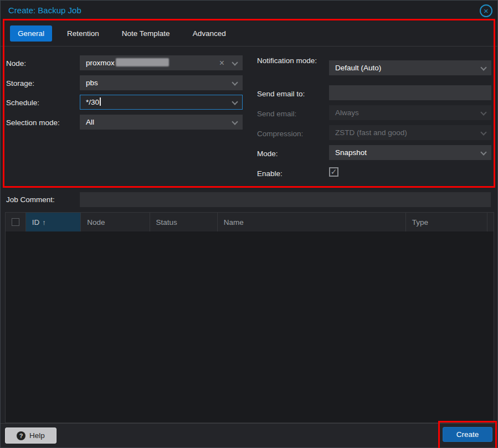 Image resolution: width=498 pixels, height=448 pixels. I want to click on tab-general-label: General, so click(31, 33).